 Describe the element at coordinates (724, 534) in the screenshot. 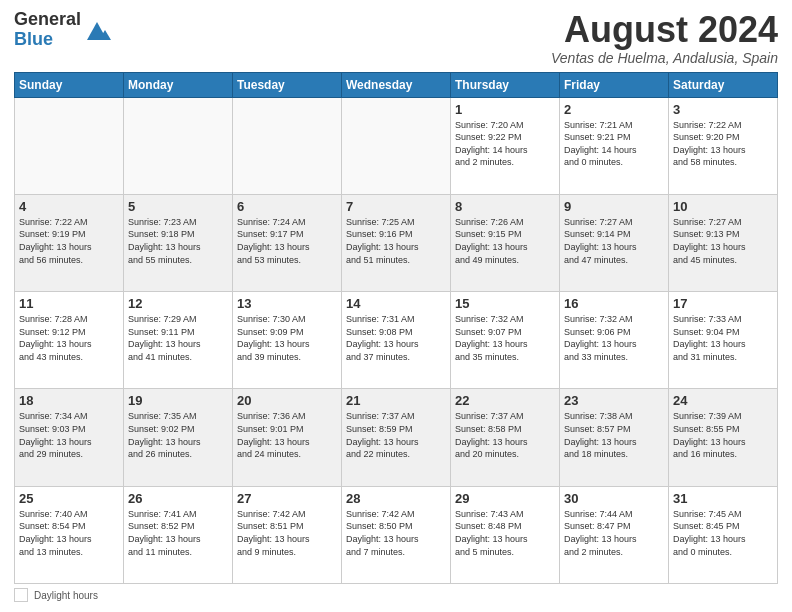

I see `table-row: 31Sunrise: 7:45 AM Sunset: 8:45 PM Dayli…` at that location.